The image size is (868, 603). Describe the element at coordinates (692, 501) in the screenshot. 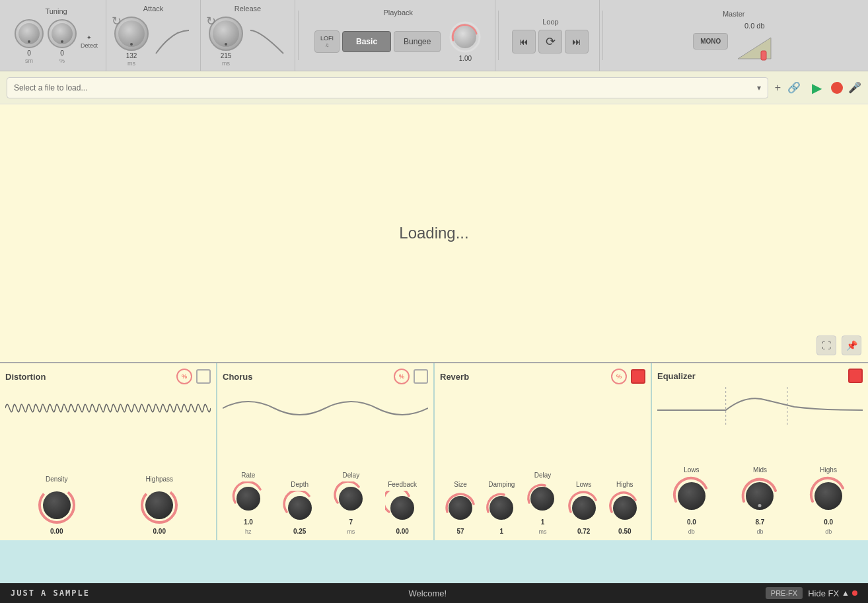

I see `eq-lows-wrap: Lows 0.0 db` at that location.